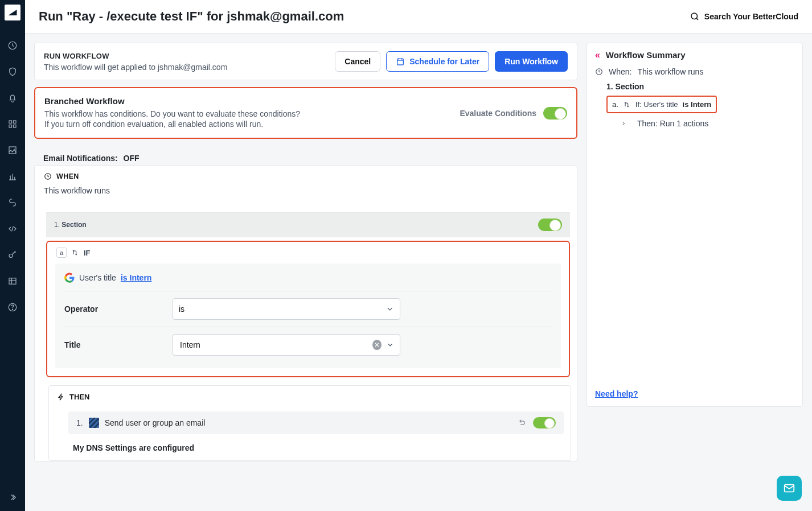 The image size is (812, 511). I want to click on search-icon, so click(695, 17).